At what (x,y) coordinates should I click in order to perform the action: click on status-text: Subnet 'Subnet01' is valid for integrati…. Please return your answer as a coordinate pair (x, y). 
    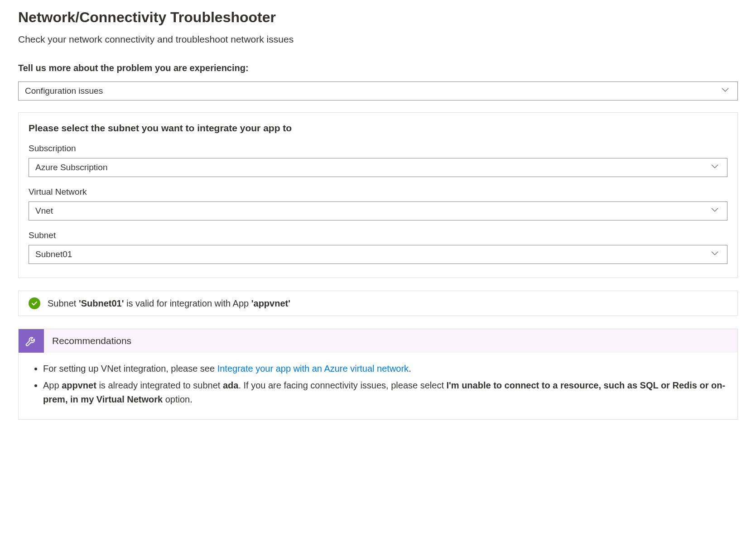
    Looking at the image, I should click on (169, 303).